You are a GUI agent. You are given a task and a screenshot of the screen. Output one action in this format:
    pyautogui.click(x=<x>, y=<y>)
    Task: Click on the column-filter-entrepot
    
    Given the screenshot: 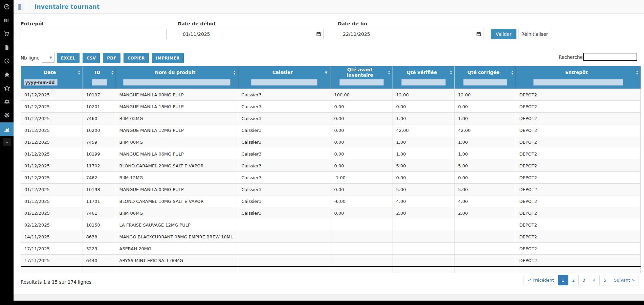 What is the action you would take?
    pyautogui.click(x=578, y=83)
    